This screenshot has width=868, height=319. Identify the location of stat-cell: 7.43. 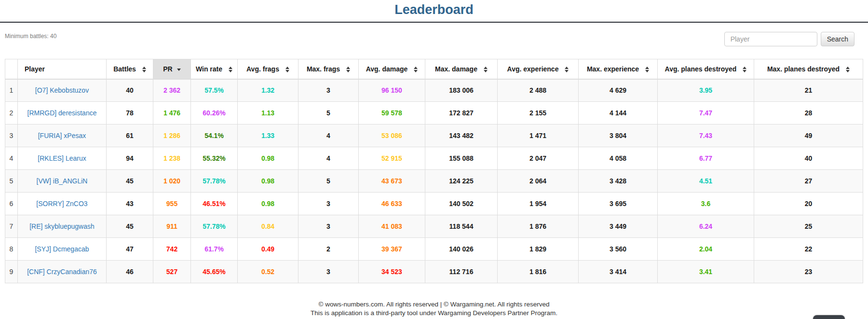
(706, 136).